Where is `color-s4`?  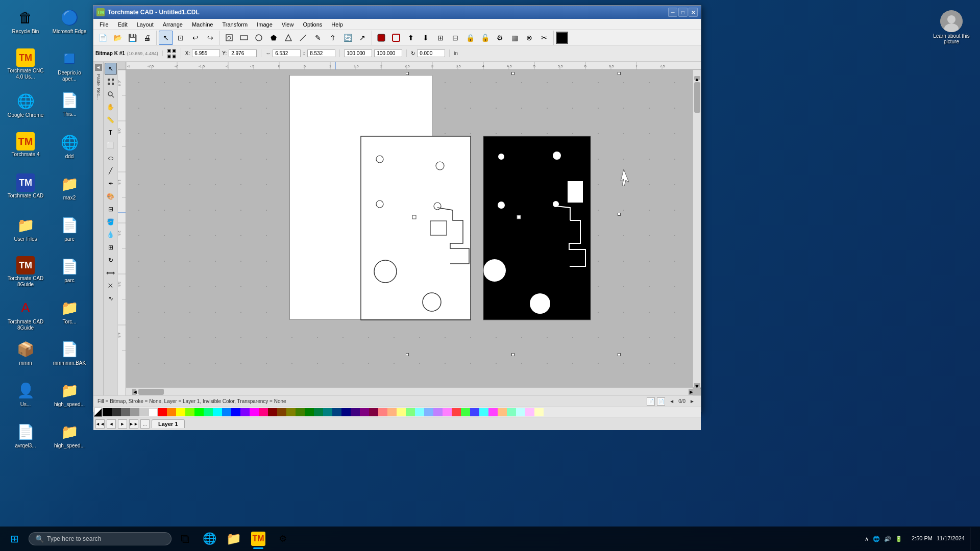 color-s4 is located at coordinates (484, 412).